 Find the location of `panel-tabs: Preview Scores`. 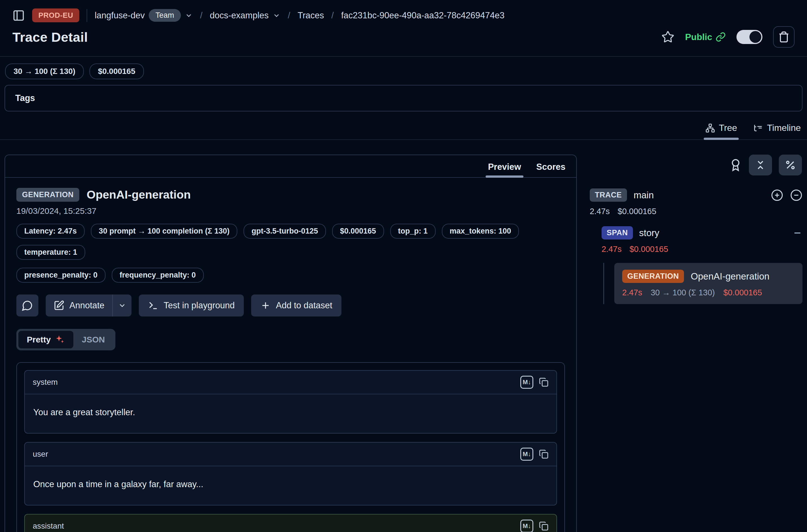

panel-tabs: Preview Scores is located at coordinates (290, 166).